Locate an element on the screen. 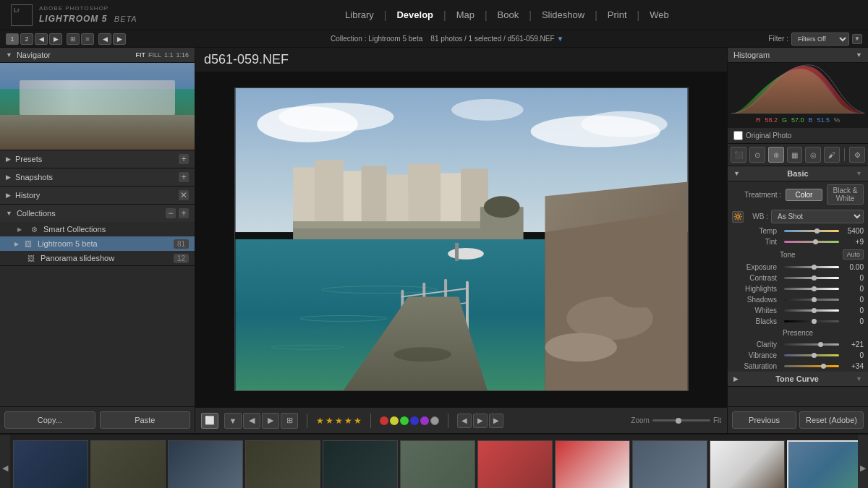  exposure-handle is located at coordinates (814, 267).